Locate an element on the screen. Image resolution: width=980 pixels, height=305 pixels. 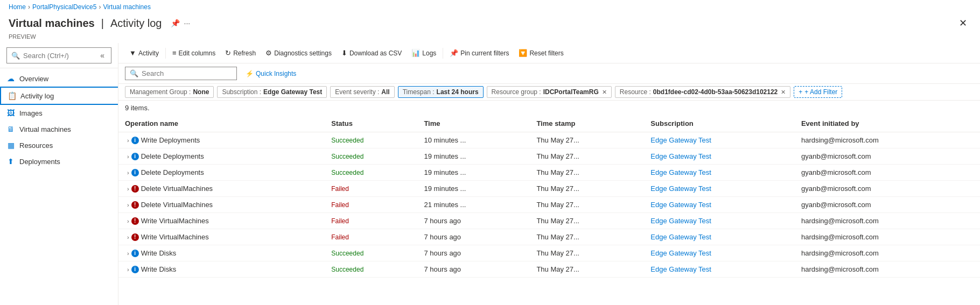
deployments-icon: ⬆ is located at coordinates (11, 161).